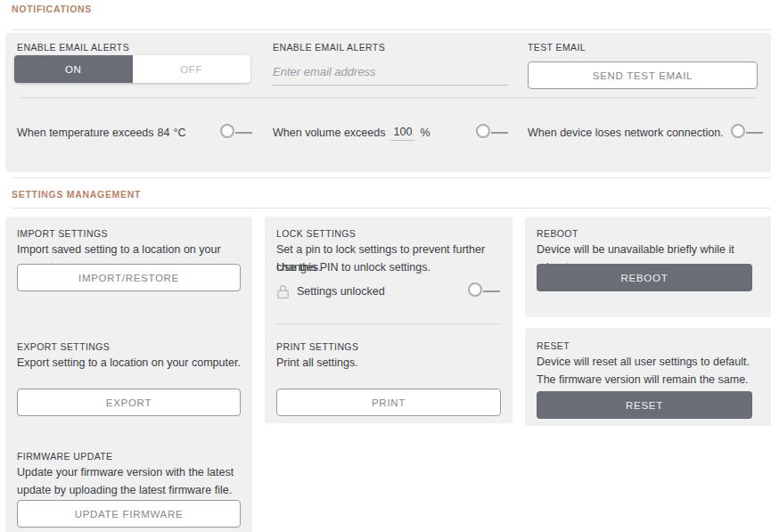  What do you see at coordinates (648, 267) in the screenshot?
I see `reboot-card: REBOOT Device will be unavailable briefl…` at bounding box center [648, 267].